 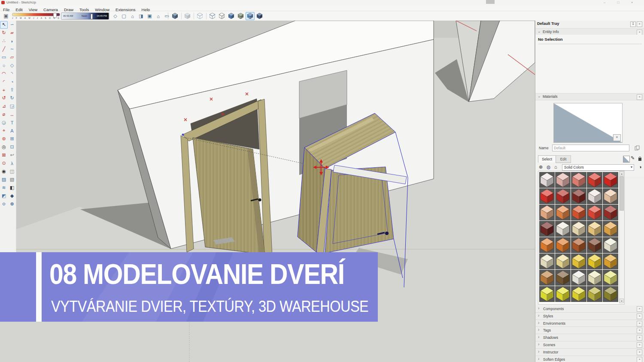 What do you see at coordinates (590, 345) in the screenshot?
I see `tray-section-scenes: ›Scenes×` at bounding box center [590, 345].